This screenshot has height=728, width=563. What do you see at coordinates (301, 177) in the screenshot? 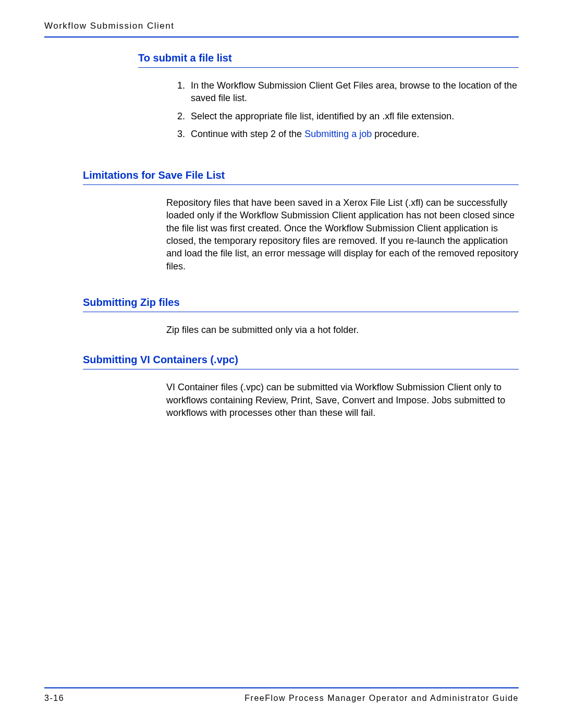
I see `heading-limitations: Limitations for Save File List` at bounding box center [301, 177].